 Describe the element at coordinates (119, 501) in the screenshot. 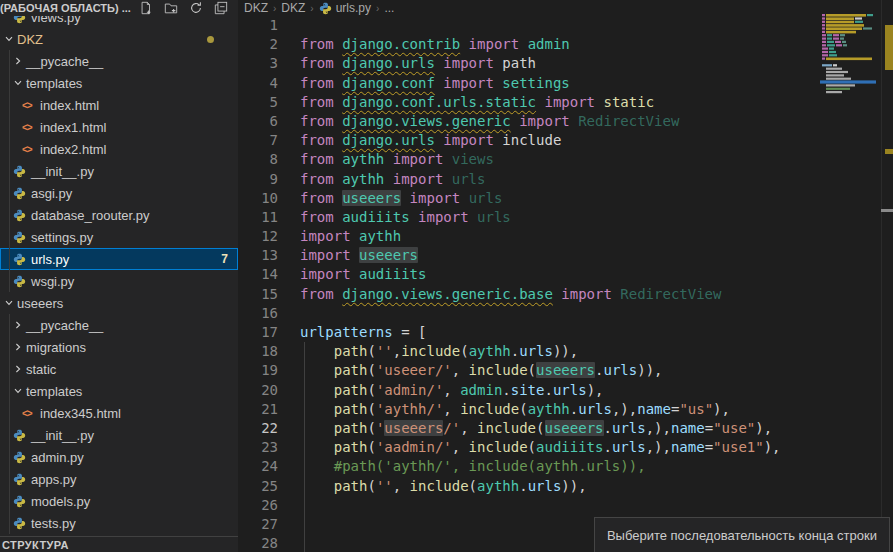

I see `tree-item-models-py: models.py` at that location.